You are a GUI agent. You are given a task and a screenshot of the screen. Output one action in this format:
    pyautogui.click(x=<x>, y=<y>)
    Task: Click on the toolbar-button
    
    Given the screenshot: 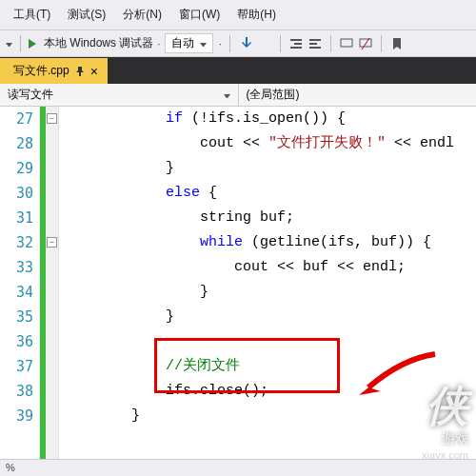 What is the action you would take?
    pyautogui.click(x=265, y=44)
    